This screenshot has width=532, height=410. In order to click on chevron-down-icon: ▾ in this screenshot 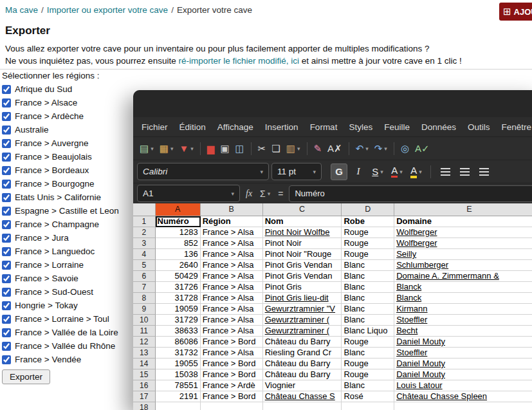, I will do `click(152, 149)`.